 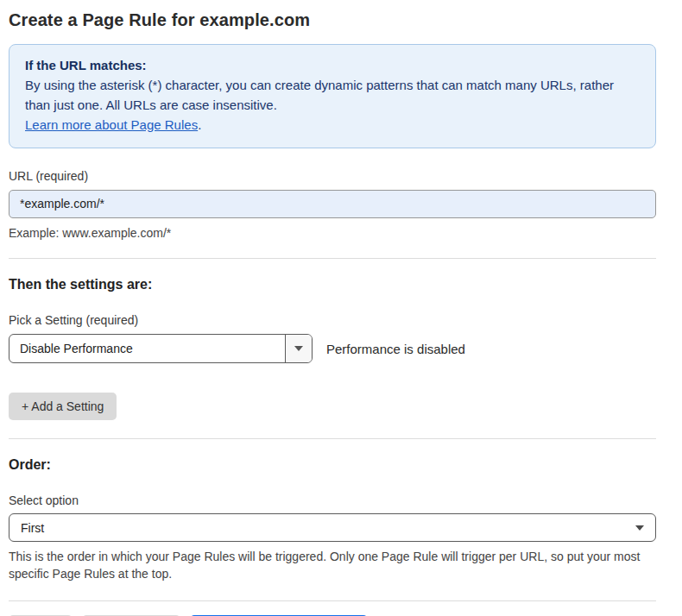 I want to click on order-select-label: Select option, so click(x=332, y=500).